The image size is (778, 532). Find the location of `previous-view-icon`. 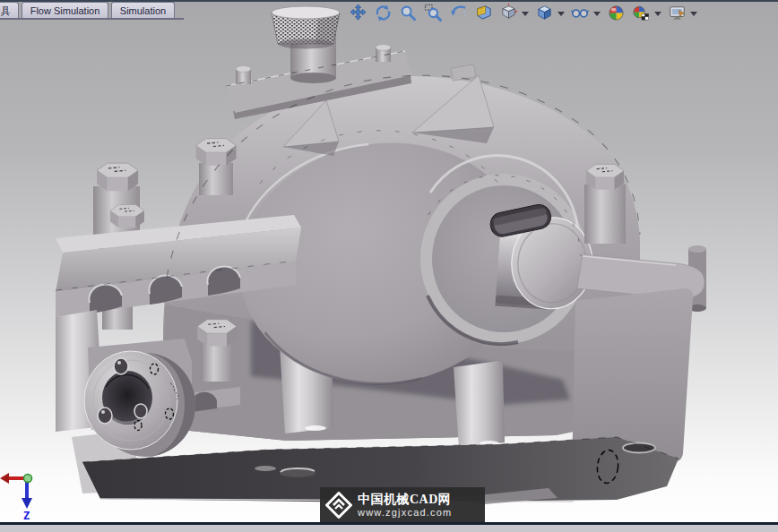

previous-view-icon is located at coordinates (458, 13).